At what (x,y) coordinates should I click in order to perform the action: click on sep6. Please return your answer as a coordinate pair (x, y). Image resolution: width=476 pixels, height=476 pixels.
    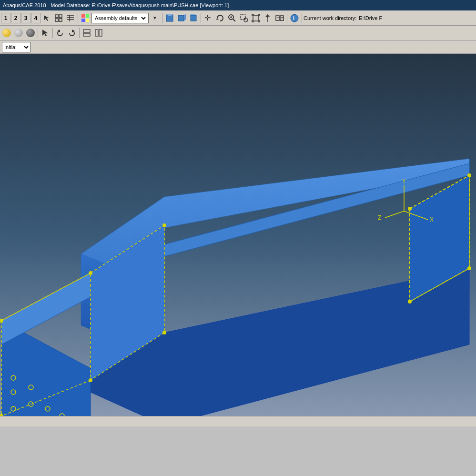
    Looking at the image, I should click on (38, 33).